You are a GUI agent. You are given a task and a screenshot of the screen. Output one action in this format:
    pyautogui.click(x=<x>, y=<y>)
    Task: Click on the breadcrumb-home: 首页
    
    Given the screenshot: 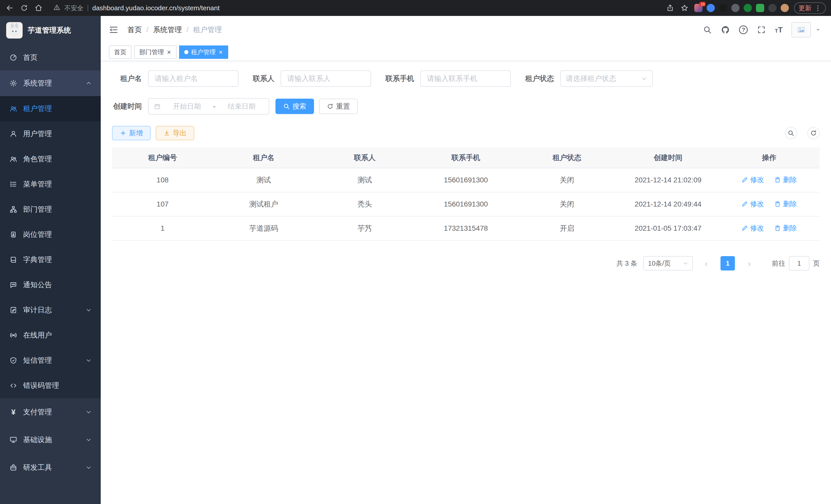 What is the action you would take?
    pyautogui.click(x=135, y=30)
    